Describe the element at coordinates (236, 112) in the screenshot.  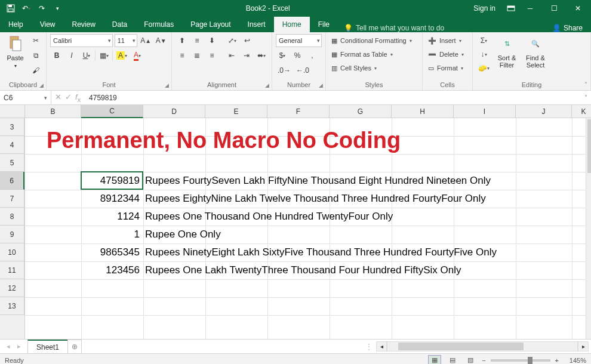
I see `column-header: E` at that location.